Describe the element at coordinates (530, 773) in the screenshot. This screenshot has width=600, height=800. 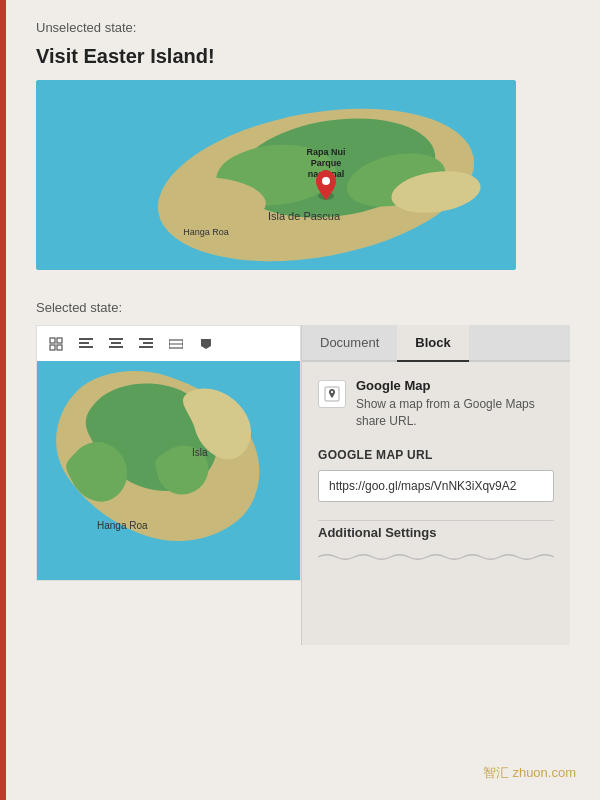
I see `watermark: 智汇 zhuon.com` at that location.